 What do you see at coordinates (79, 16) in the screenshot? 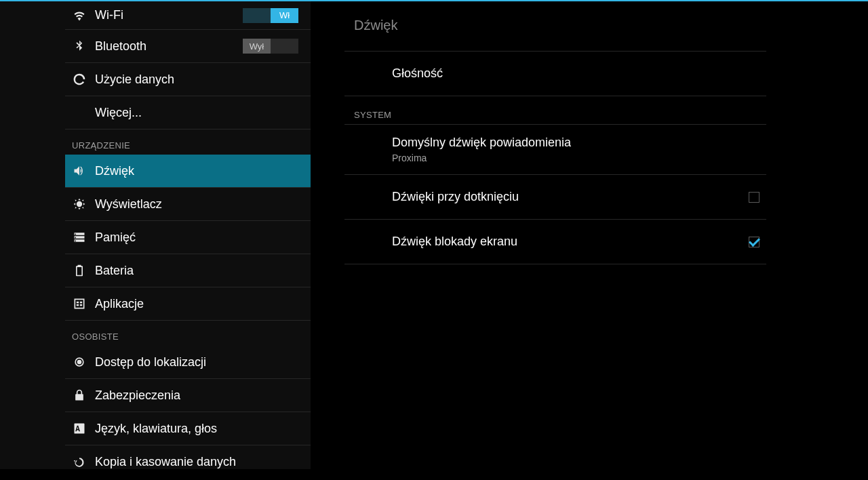
I see `wifi-icon` at bounding box center [79, 16].